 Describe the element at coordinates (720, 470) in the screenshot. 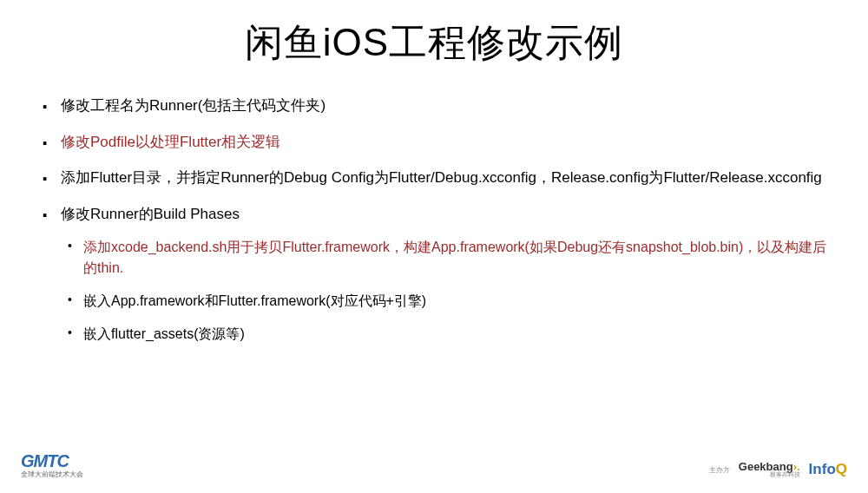

I see `sponsor-label: 主办方` at that location.